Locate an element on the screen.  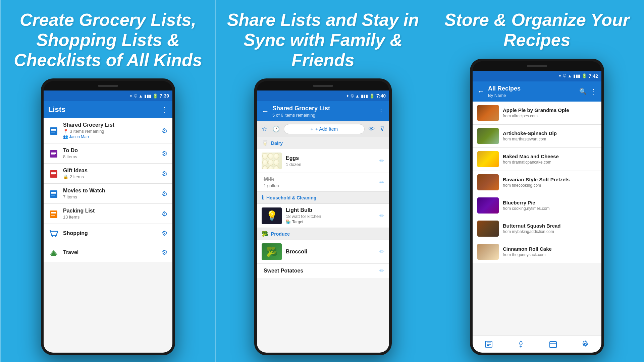
edit-icon-eggs: ✏ is located at coordinates (382, 161).